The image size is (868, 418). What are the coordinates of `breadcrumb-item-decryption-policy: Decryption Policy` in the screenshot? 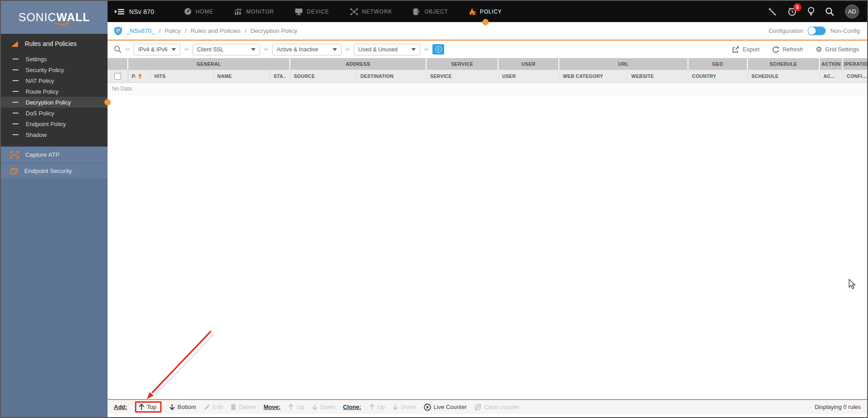 It's located at (274, 31).